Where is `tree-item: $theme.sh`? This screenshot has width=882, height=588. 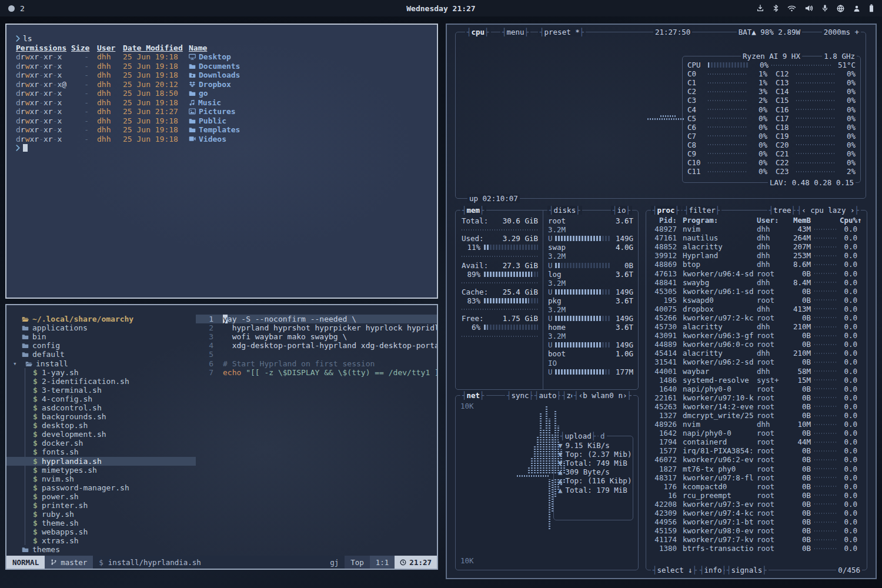
tree-item: $theme.sh is located at coordinates (101, 523).